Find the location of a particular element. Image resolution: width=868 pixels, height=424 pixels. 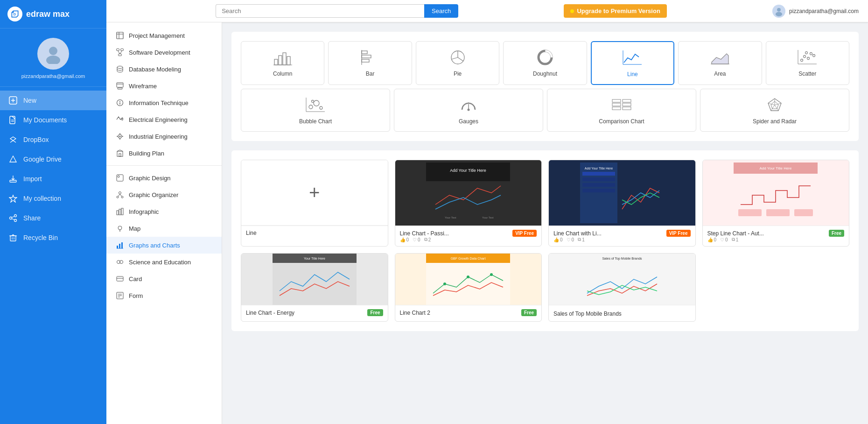

chart-type-label: Pie is located at coordinates (457, 74).